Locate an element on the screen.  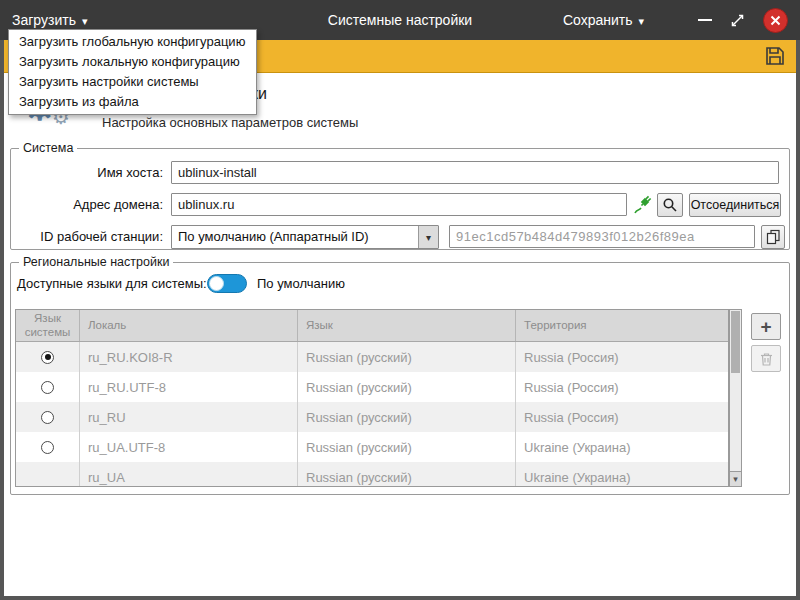
hostname-label: Имя хоста: is located at coordinates (87, 173).